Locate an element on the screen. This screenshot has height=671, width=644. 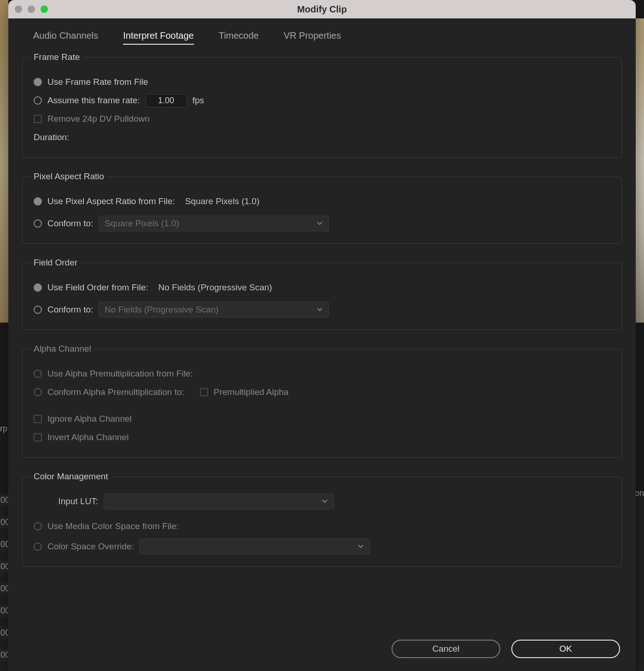
framerate-from-file-label: Use Frame Rate from File is located at coordinates (98, 82).